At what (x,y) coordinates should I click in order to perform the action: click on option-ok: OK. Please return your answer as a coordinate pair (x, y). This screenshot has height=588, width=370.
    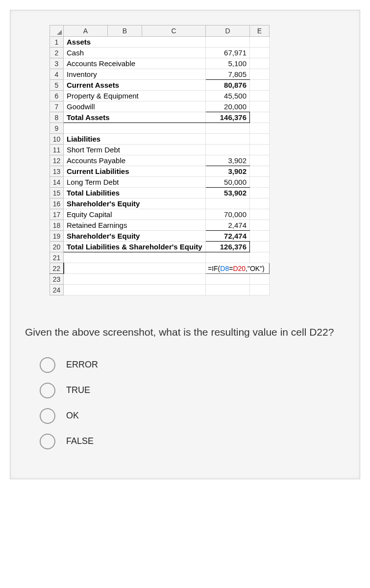
    Looking at the image, I should click on (195, 416).